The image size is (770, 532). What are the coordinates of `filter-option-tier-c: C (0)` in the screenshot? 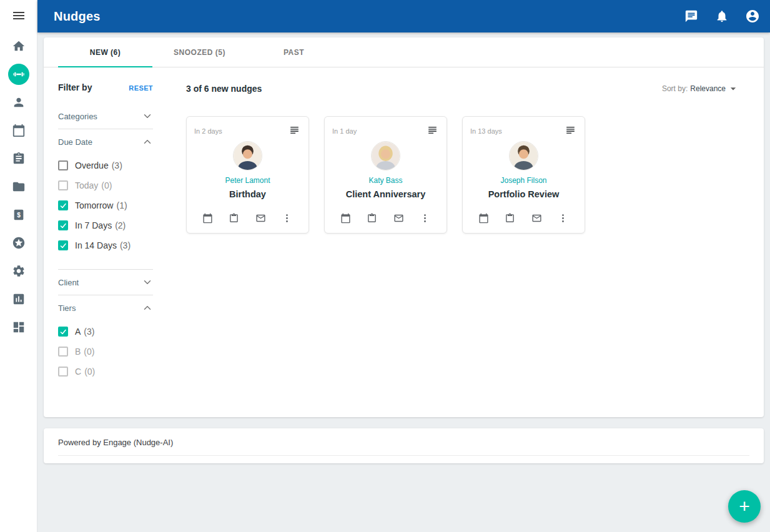 It's located at (106, 372).